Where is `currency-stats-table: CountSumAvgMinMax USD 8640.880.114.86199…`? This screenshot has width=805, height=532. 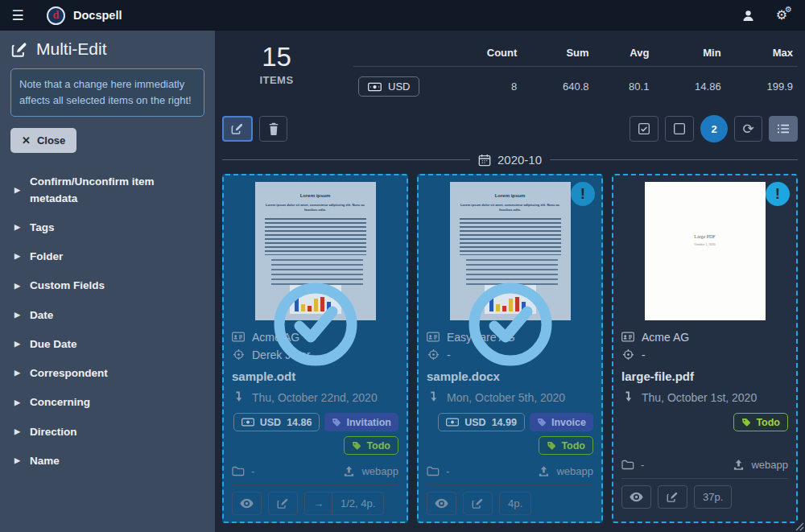
currency-stats-table: CountSumAvgMinMax USD 8640.880.114.86199… is located at coordinates (576, 72).